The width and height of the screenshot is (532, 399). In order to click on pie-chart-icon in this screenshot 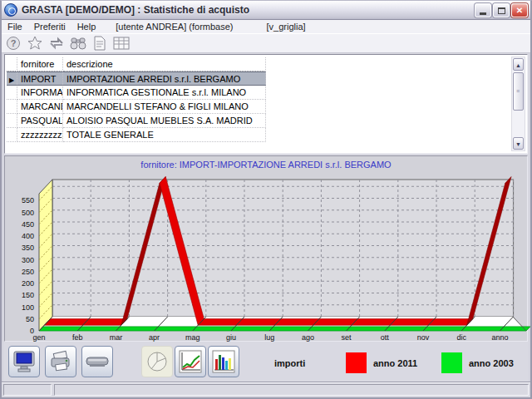, I will do `click(157, 362)`.